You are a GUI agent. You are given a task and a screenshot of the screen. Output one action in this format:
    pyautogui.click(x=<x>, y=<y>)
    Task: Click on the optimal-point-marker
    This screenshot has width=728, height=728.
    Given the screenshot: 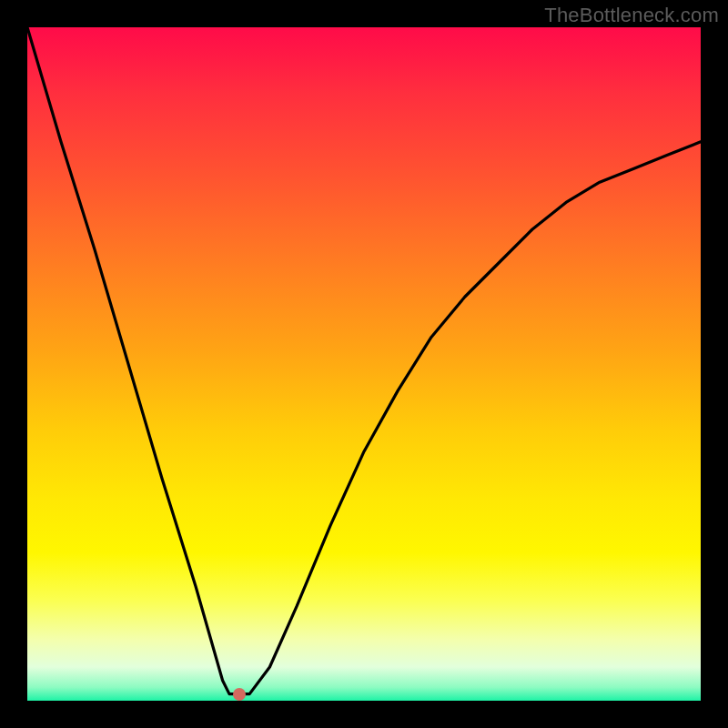 What is the action you would take?
    pyautogui.click(x=239, y=694)
    